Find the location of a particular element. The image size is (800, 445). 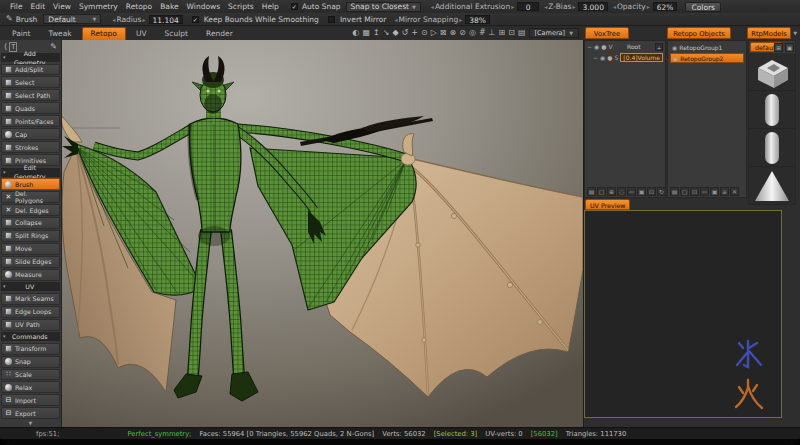

merge-icon: ⇦ is located at coordinates (704, 192).